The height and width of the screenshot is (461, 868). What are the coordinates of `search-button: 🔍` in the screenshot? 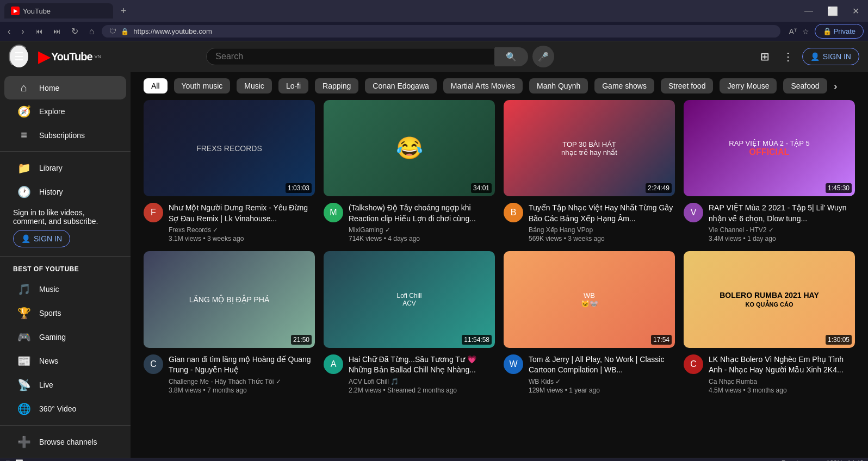 It's located at (511, 57).